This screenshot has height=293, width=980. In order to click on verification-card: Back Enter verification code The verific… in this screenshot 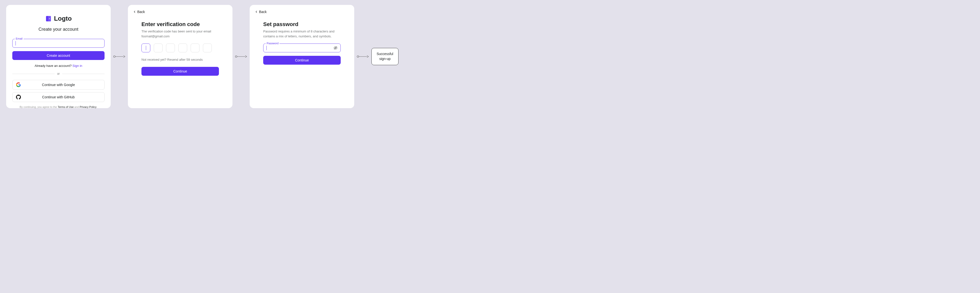, I will do `click(180, 57)`.